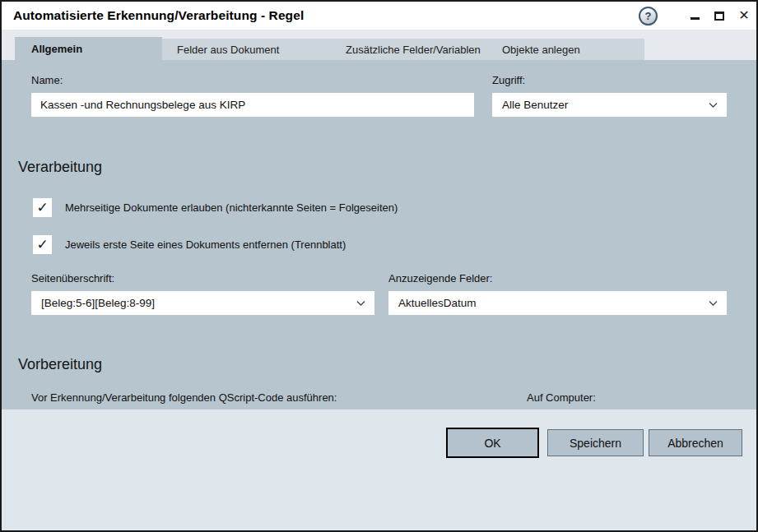 Image resolution: width=758 pixels, height=532 pixels. Describe the element at coordinates (695, 442) in the screenshot. I see `abbrechen-button: Abbrechen` at that location.